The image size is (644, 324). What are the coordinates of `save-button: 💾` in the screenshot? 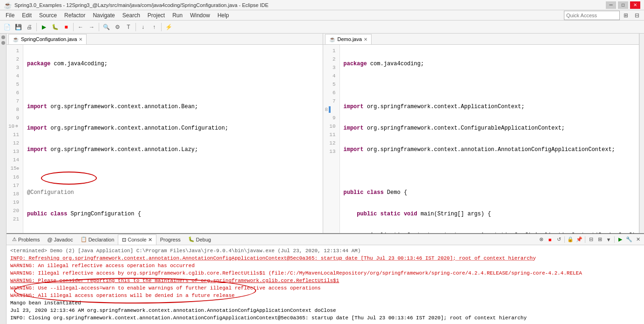 It's located at (18, 27).